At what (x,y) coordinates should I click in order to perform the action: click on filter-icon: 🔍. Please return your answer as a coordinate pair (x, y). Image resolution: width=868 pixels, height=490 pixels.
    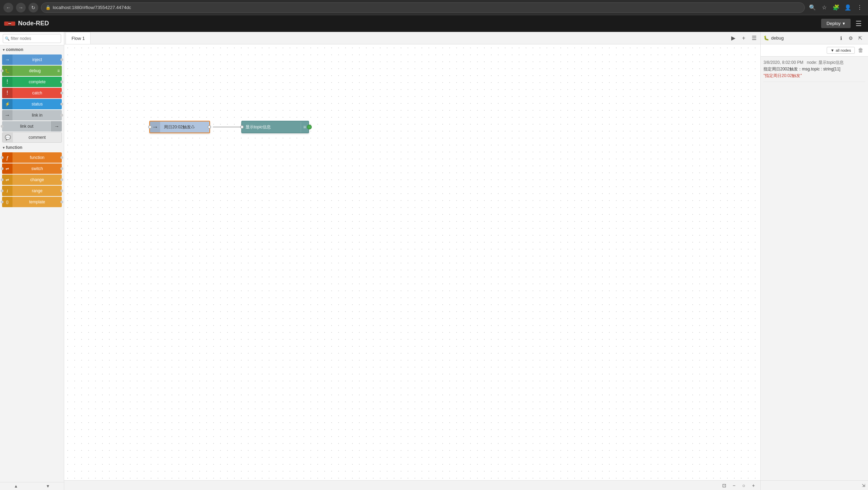
    Looking at the image, I should click on (7, 39).